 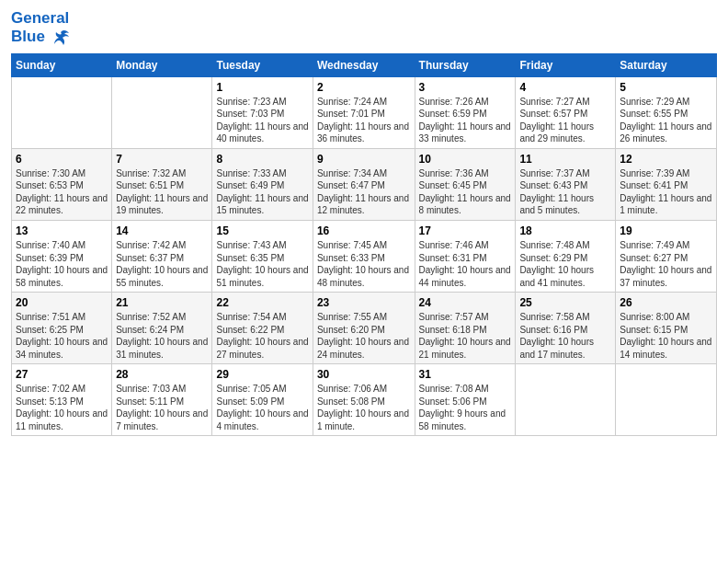 I want to click on day-info: Sunrise: 7:27 AM Sunset: 6:57 PM Dayligh…, so click(x=565, y=121).